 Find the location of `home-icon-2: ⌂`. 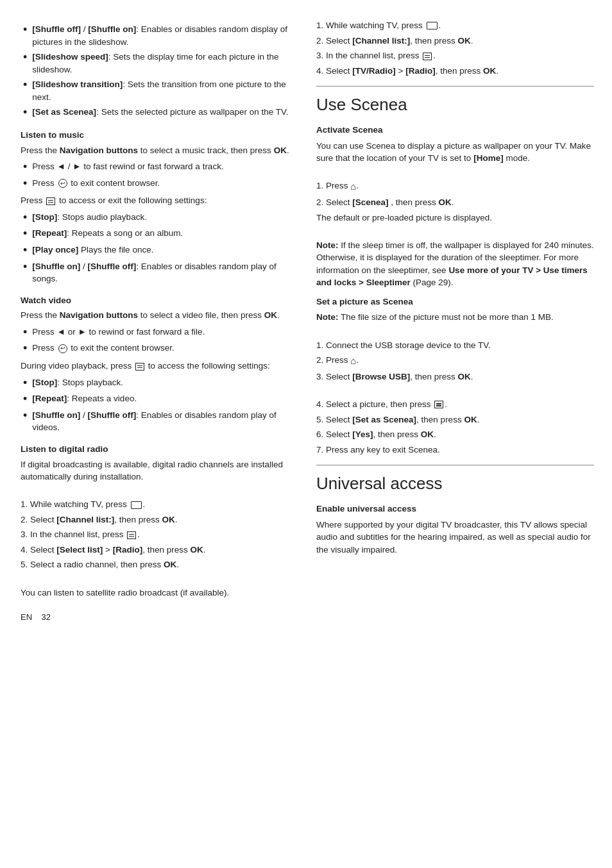

home-icon-2: ⌂ is located at coordinates (353, 360).